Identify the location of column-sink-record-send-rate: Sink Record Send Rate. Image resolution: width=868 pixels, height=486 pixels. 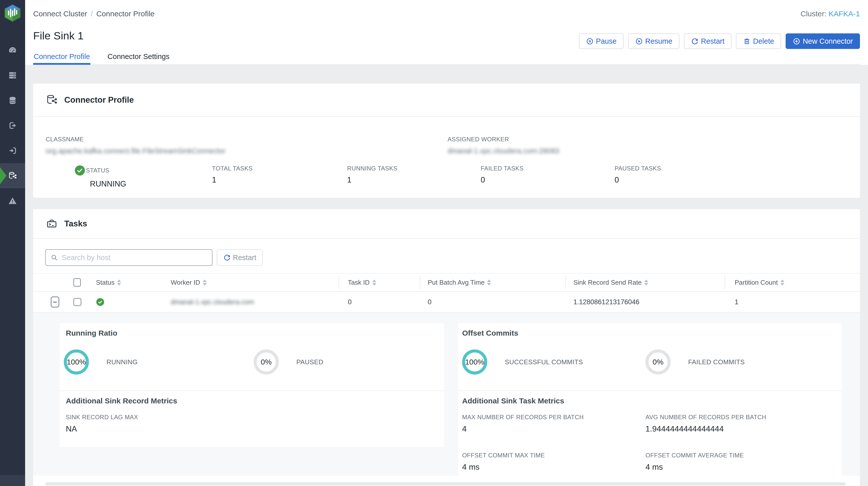
(611, 282).